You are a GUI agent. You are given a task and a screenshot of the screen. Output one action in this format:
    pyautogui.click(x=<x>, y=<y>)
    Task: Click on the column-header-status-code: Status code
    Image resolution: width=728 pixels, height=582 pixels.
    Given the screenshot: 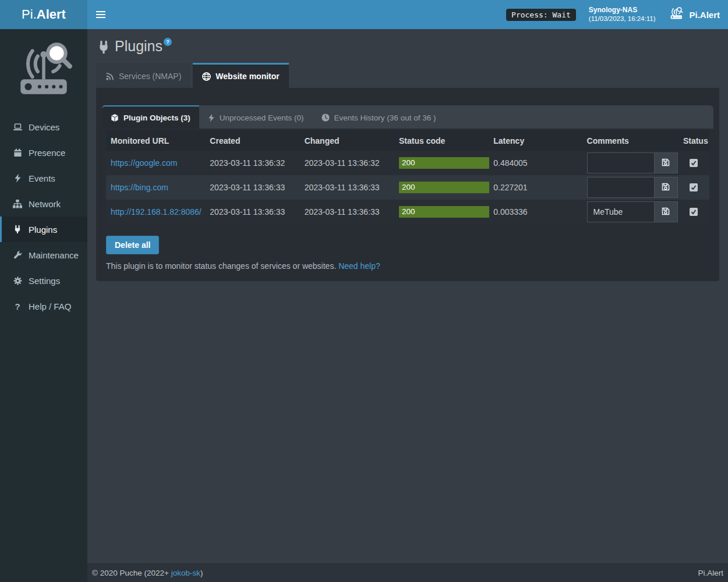 What is the action you would take?
    pyautogui.click(x=441, y=141)
    